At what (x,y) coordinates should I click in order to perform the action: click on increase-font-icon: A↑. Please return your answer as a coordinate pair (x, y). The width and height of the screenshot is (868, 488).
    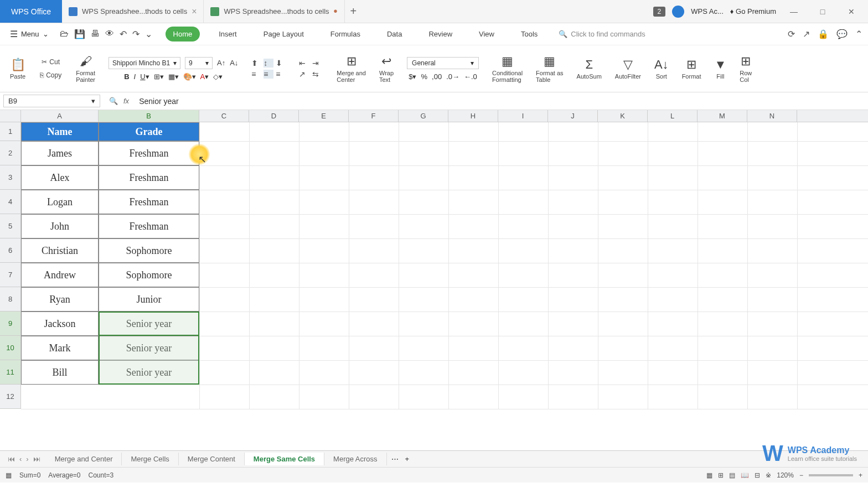
    Looking at the image, I should click on (221, 63).